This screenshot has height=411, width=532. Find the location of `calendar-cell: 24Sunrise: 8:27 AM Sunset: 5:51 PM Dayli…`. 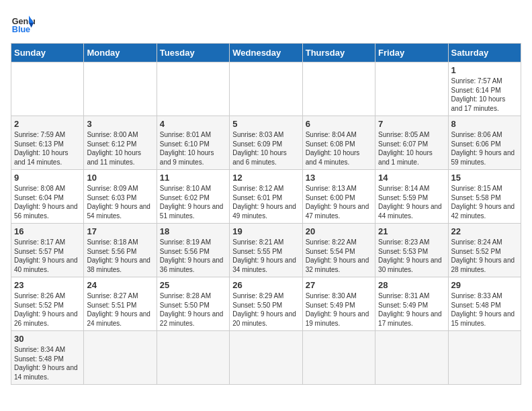

calendar-cell: 24Sunrise: 8:27 AM Sunset: 5:51 PM Dayli… is located at coordinates (120, 304).